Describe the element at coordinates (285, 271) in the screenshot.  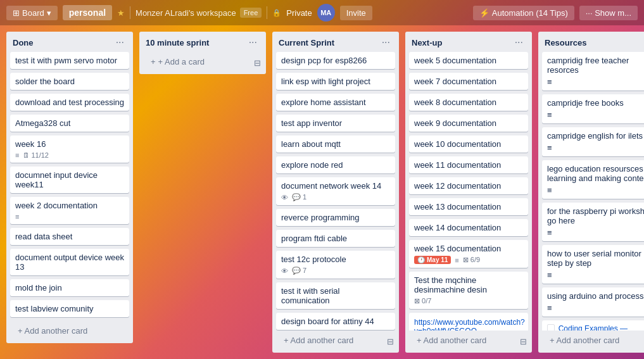
I see `eye-icon-meta2: 👁` at that location.